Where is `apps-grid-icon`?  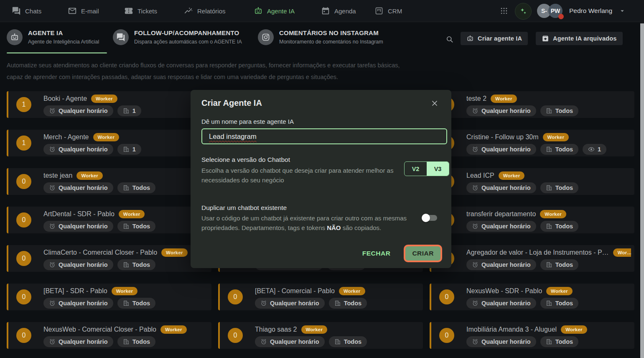
apps-grid-icon is located at coordinates (504, 11).